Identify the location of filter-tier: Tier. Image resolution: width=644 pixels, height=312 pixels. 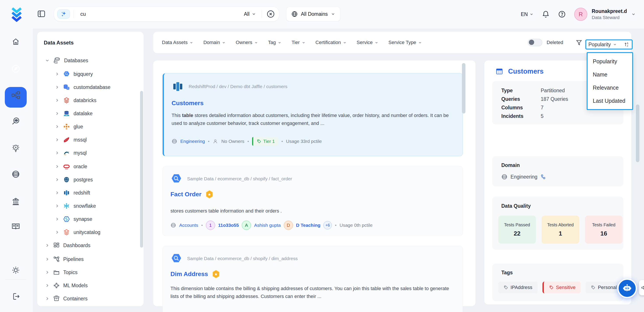
(298, 43).